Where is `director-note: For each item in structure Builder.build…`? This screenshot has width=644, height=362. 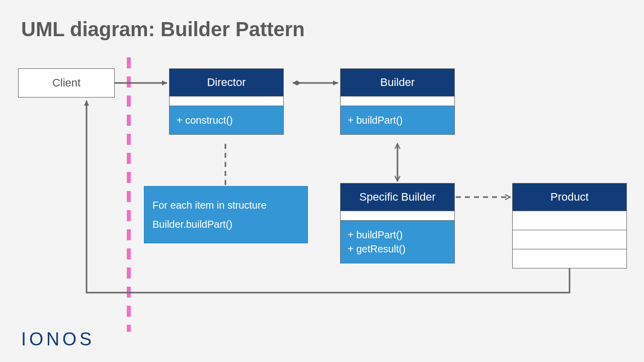
director-note: For each item in structure Builder.build… is located at coordinates (226, 215).